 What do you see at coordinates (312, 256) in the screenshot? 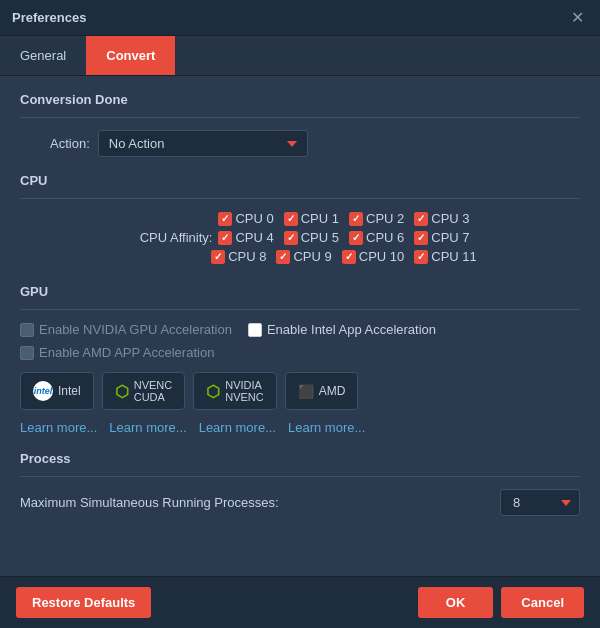
I see `cpu-9-label: CPU 9` at bounding box center [312, 256].